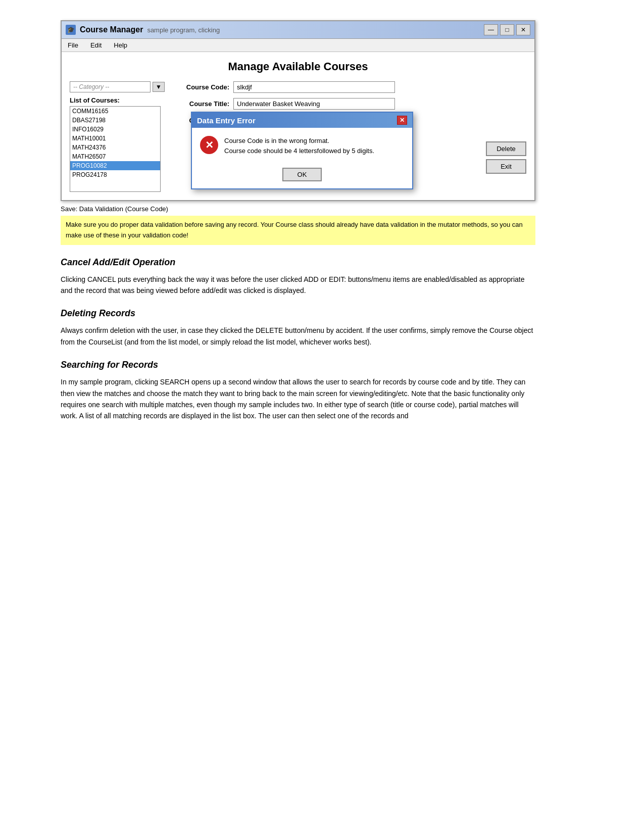  Describe the element at coordinates (115, 129) in the screenshot. I see `list-item: INFO16029` at that location.